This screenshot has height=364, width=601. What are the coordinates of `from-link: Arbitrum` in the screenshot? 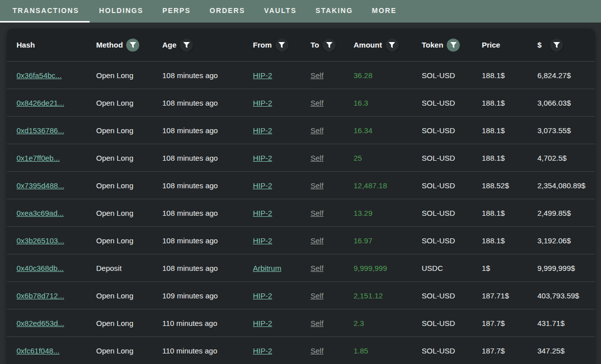 It's located at (267, 268).